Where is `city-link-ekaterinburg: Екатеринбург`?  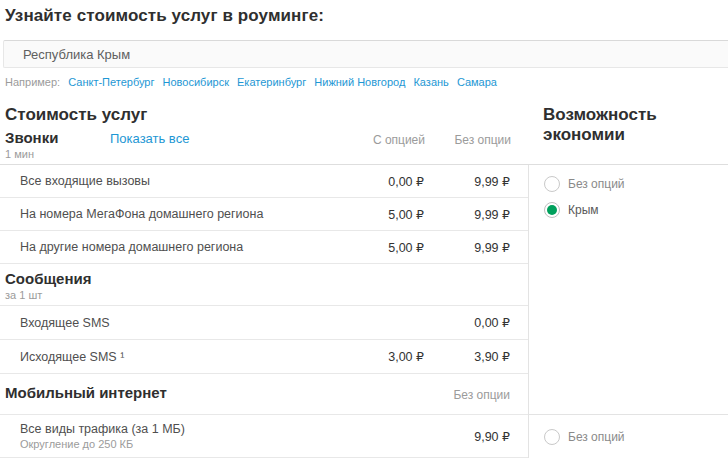
city-link-ekaterinburg: Екатеринбург is located at coordinates (272, 82).